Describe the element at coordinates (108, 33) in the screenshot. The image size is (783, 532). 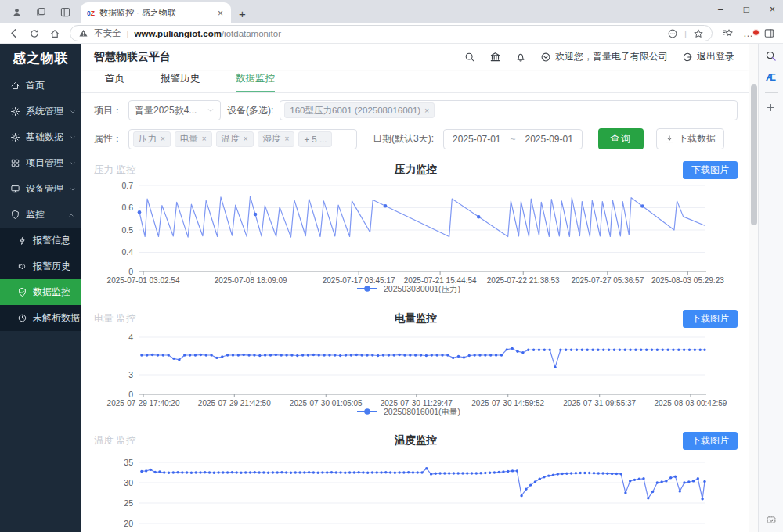
I see `security-label: 不安全` at that location.